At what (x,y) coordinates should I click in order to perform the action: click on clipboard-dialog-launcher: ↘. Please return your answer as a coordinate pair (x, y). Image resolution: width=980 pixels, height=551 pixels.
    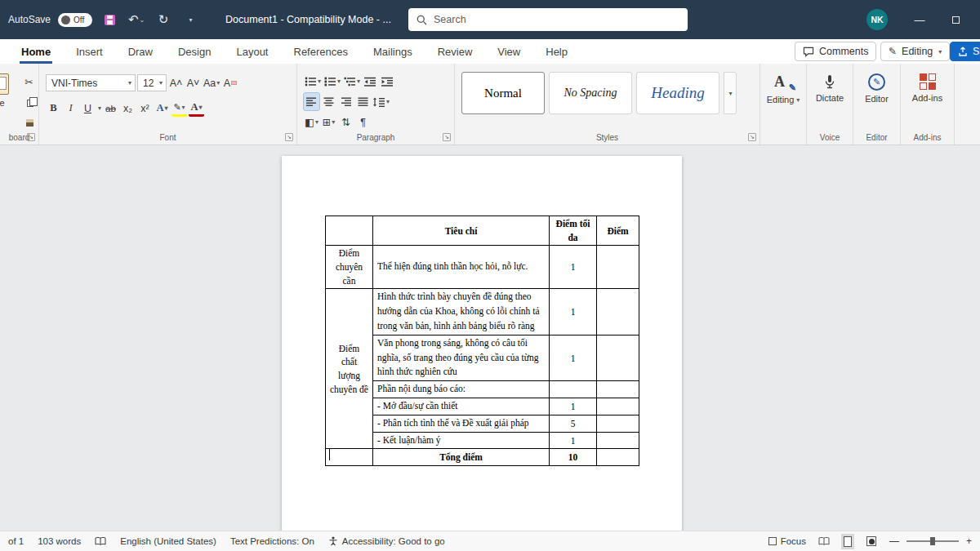
    Looking at the image, I should click on (31, 137).